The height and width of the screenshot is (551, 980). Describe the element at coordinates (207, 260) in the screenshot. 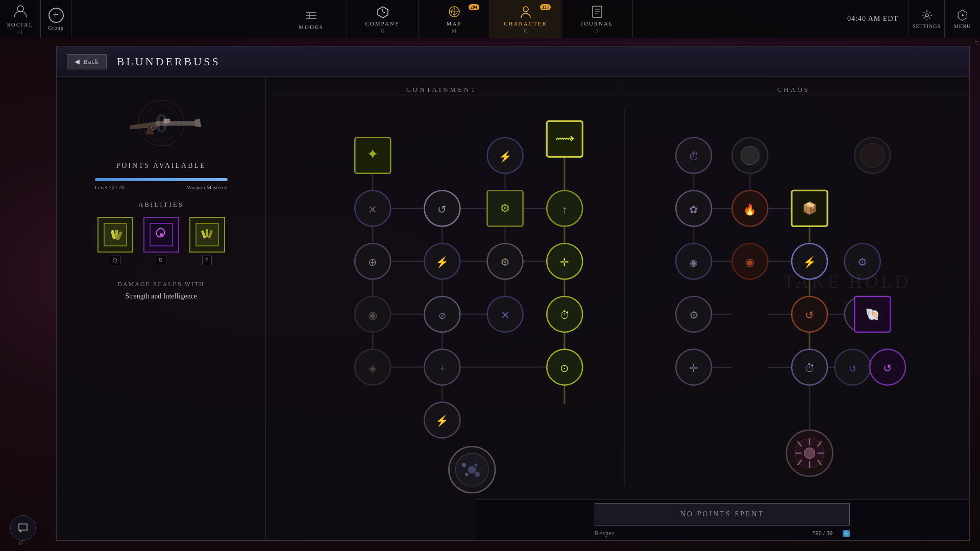

I see `ability-f-key: F` at that location.